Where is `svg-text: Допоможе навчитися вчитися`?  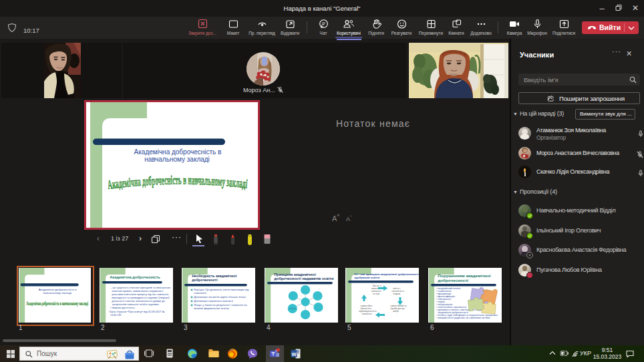
svg-text: Допоможе навчитися вчитися is located at coordinates (213, 301).